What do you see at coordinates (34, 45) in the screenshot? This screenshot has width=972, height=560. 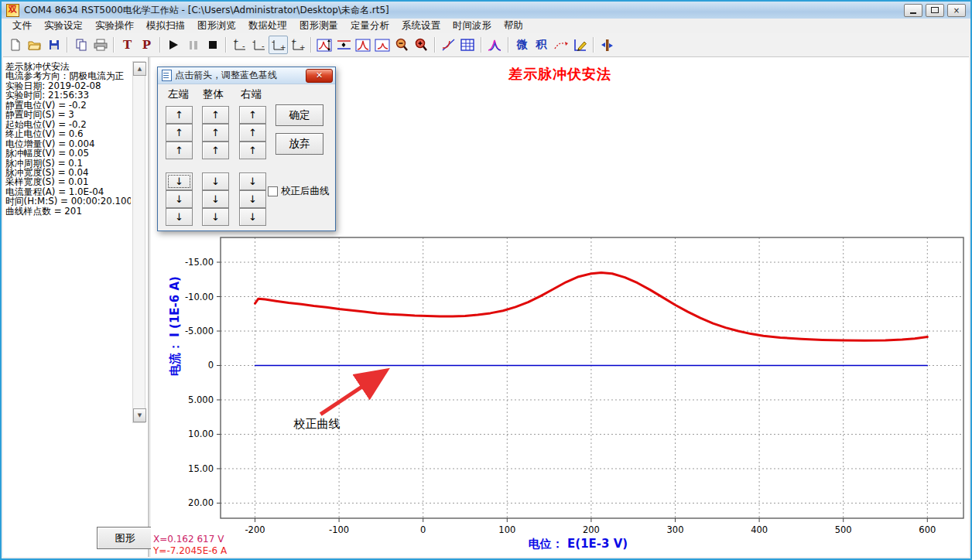 I see `open-file-button` at bounding box center [34, 45].